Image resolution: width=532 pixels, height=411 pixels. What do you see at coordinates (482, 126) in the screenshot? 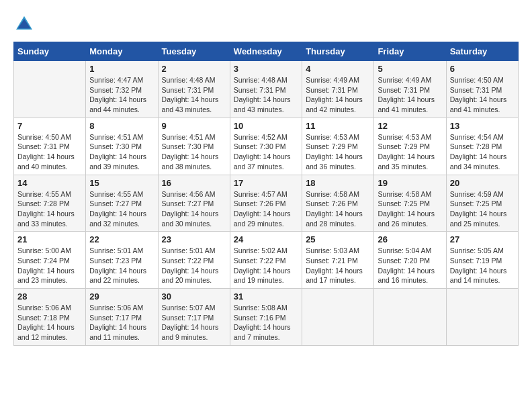
I see `day-number: 13` at bounding box center [482, 126].